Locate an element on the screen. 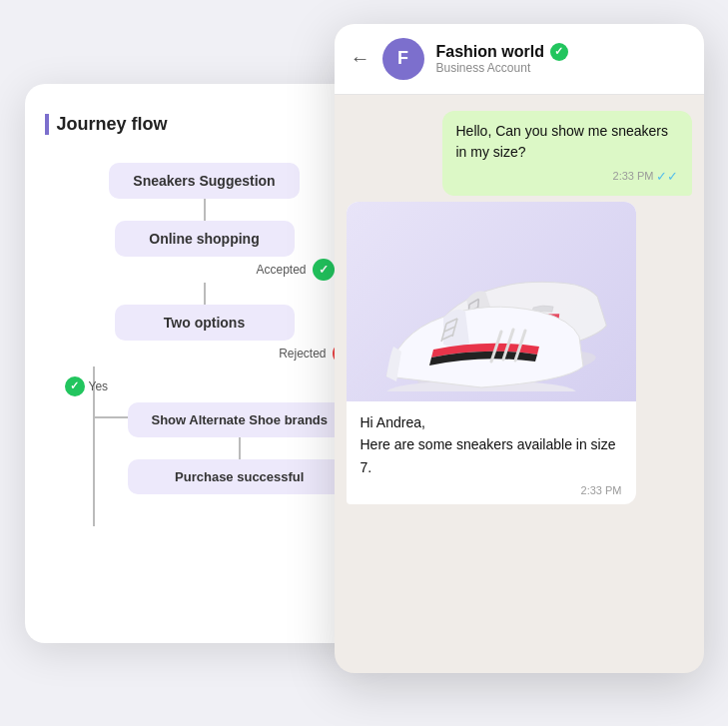  accepted-icon: ✓ is located at coordinates (324, 270).